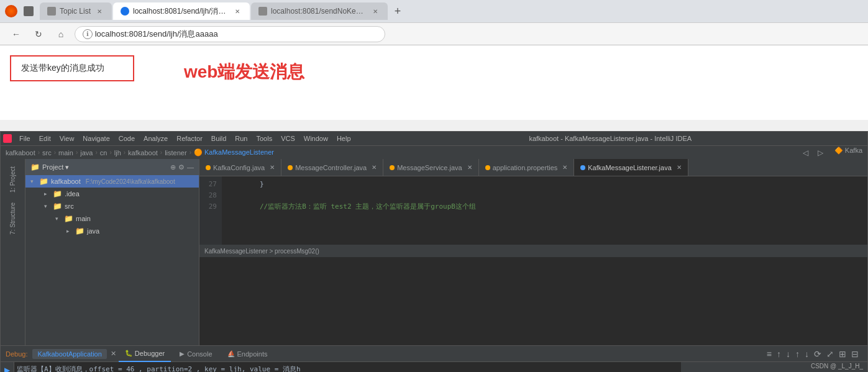  What do you see at coordinates (843, 354) in the screenshot?
I see `toolbar-btn-8: ⊞` at bounding box center [843, 354].